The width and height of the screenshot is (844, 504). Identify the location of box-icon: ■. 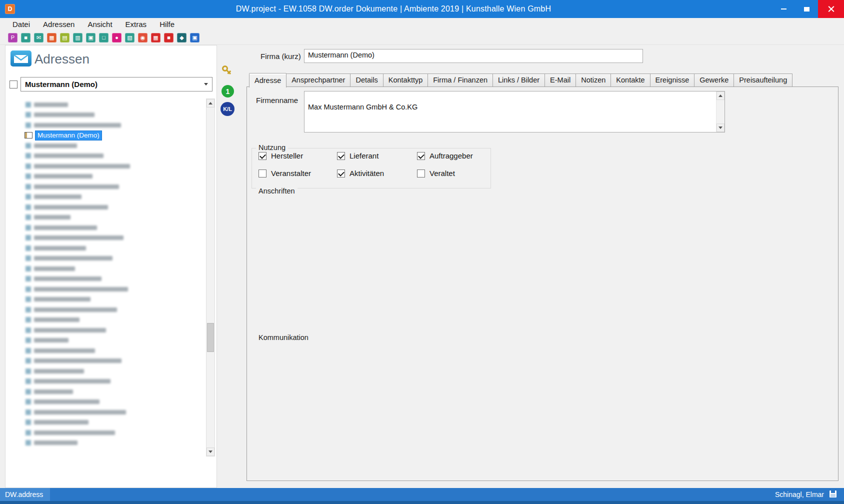
(169, 38).